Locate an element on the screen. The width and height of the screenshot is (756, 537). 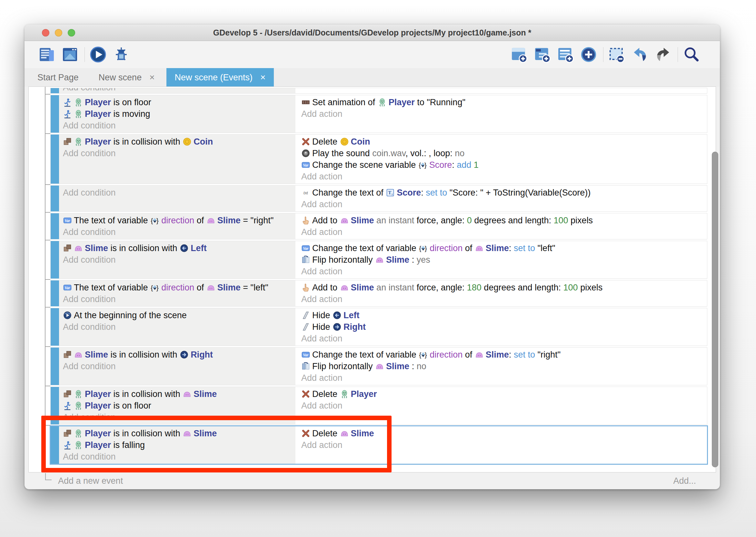
titlebar: GDevelop 5 - /Users/david/Documents/GDev… is located at coordinates (372, 33).